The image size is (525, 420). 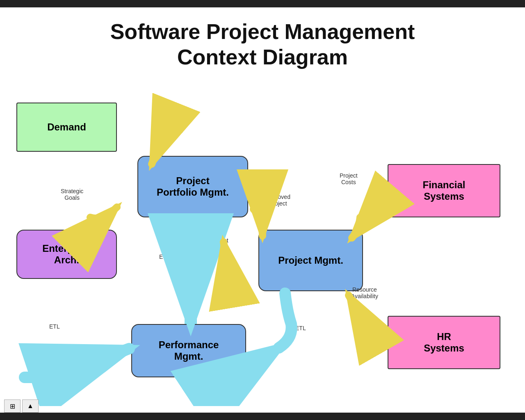 What do you see at coordinates (365, 293) in the screenshot?
I see `resource-availability-label: Resource Availability` at bounding box center [365, 293].